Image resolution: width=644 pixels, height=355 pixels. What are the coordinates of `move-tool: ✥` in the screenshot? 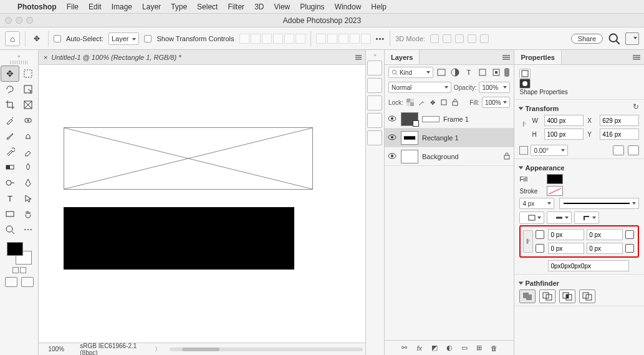 It's located at (10, 74).